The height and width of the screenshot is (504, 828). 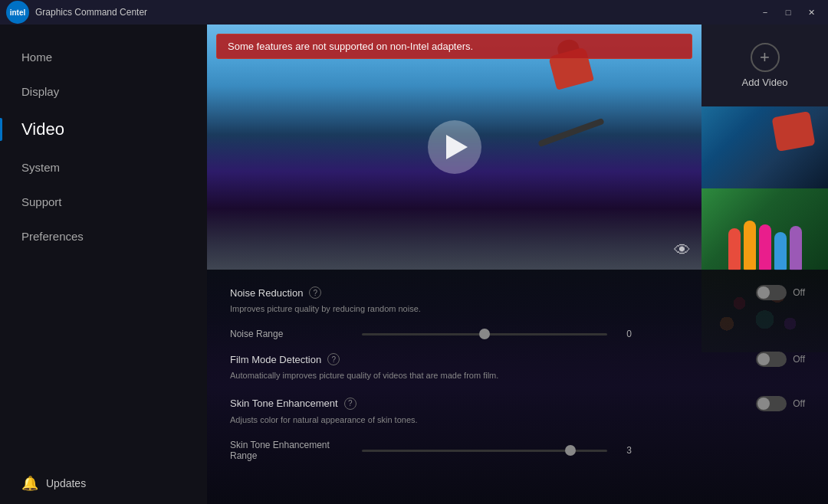 I want to click on noise-reduction-title: Noise Reduction, so click(x=267, y=293).